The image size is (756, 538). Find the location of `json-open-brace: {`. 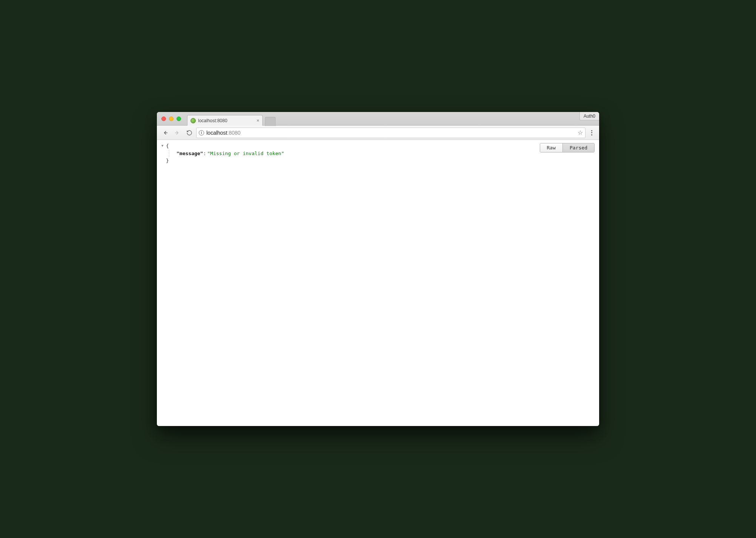

json-open-brace: { is located at coordinates (167, 146).